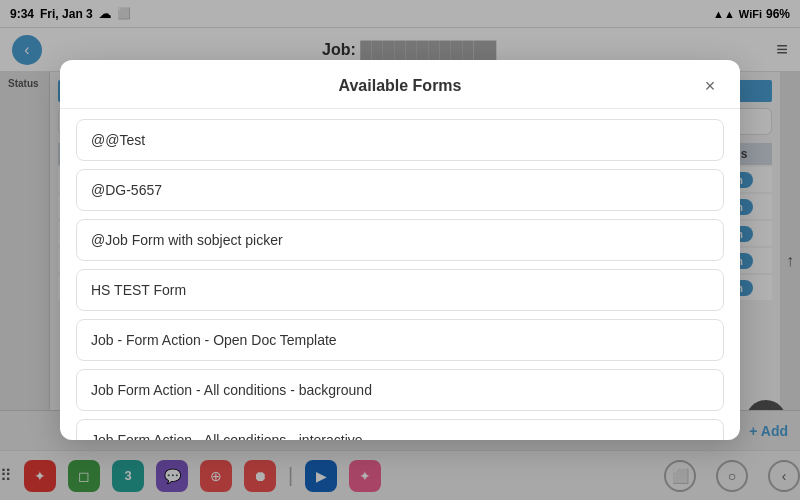 This screenshot has height=500, width=800. What do you see at coordinates (400, 430) in the screenshot?
I see `form-item: Job Form Action - All conditions - inter…` at bounding box center [400, 430].